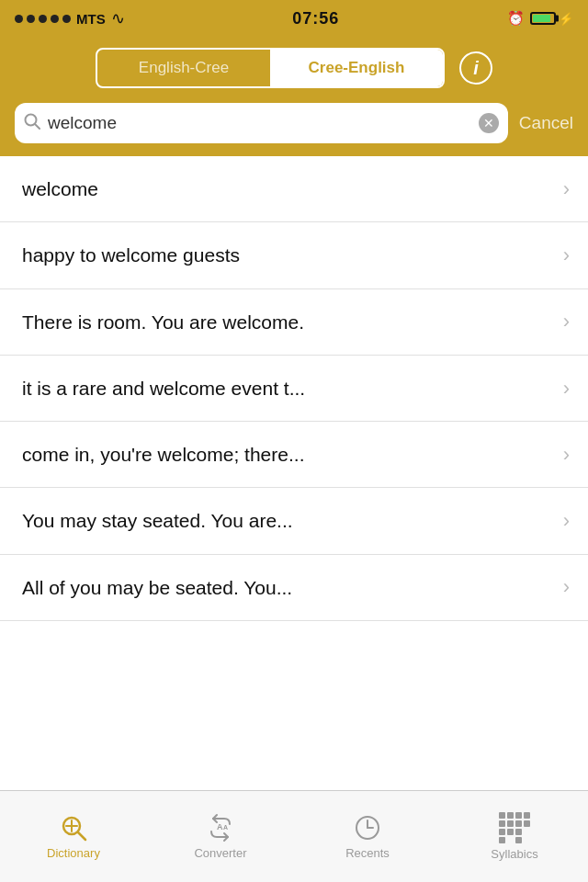 Image resolution: width=588 pixels, height=882 pixels. I want to click on charging-icon: ⚡, so click(566, 18).